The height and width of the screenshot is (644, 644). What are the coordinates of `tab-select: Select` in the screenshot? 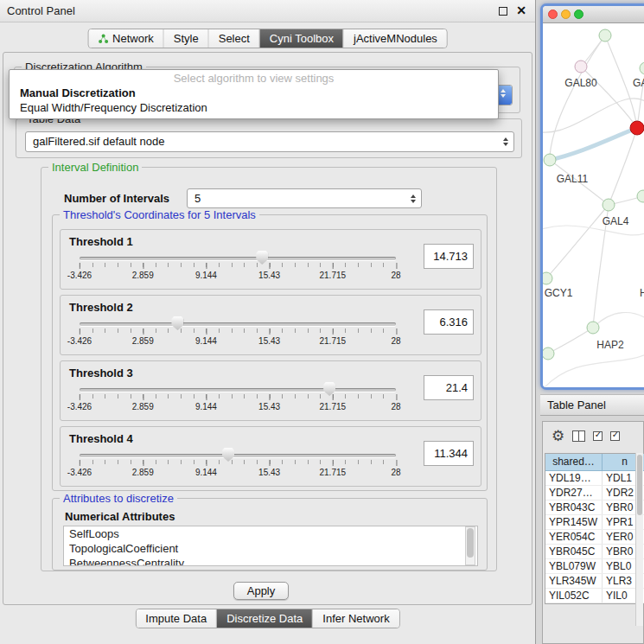 It's located at (235, 38).